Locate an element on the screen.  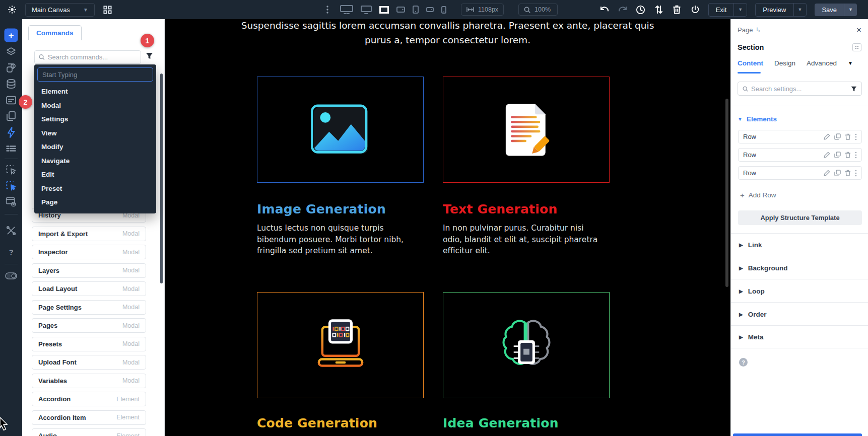
tab-advanced: Advanced is located at coordinates (822, 63).